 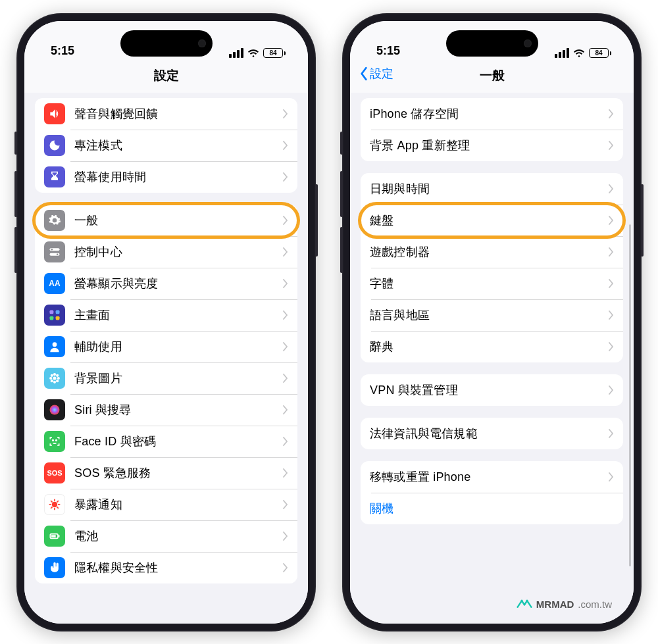 What do you see at coordinates (236, 53) in the screenshot?
I see `cellular-signal-icon` at bounding box center [236, 53].